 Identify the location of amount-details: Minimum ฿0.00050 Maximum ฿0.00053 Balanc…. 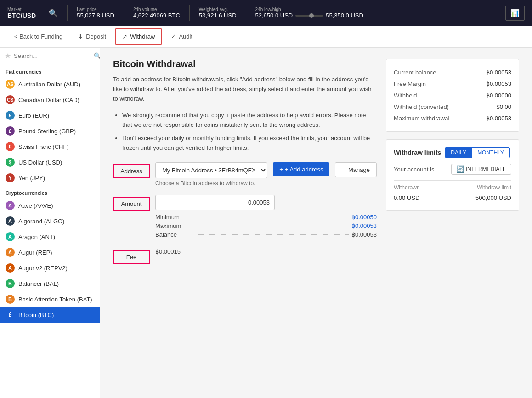
(266, 226).